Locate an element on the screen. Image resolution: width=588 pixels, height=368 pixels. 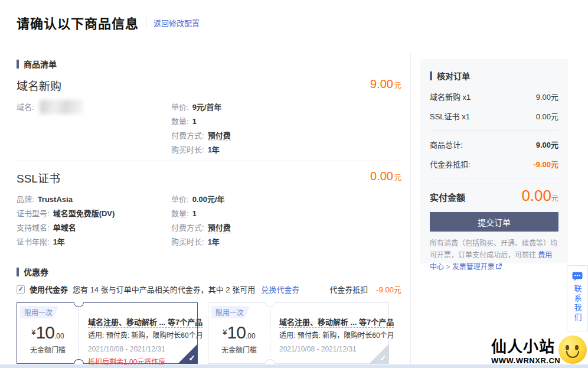
invoice-manage-link: 发票管理开票 is located at coordinates (473, 267).